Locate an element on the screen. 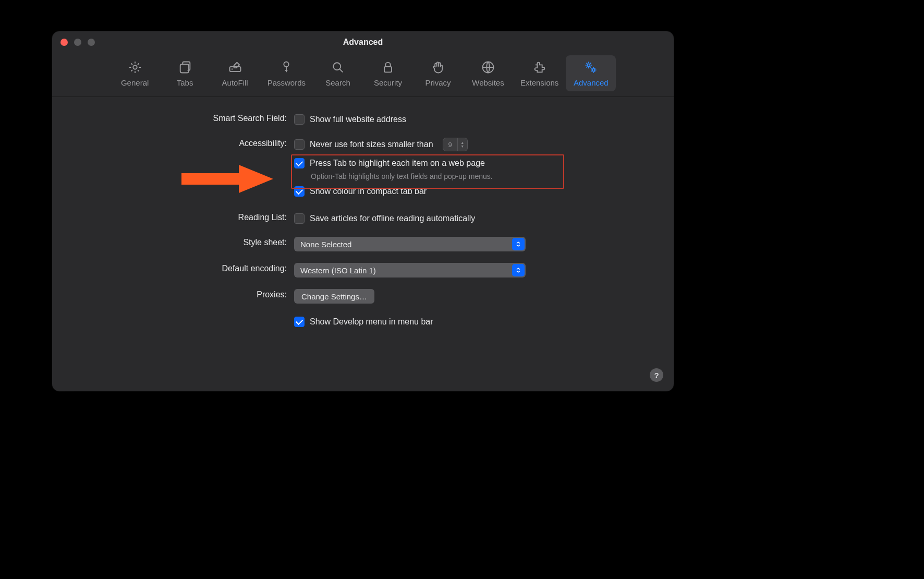 Image resolution: width=924 pixels, height=579 pixels. toolbar-item-label: Extensions is located at coordinates (539, 82).